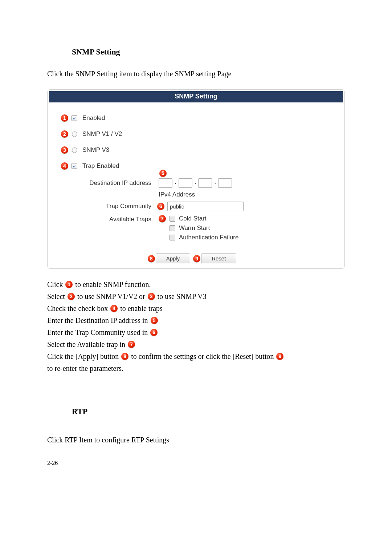  Describe the element at coordinates (196, 166) in the screenshot. I see `row-trap-enabled: 4 ✓ Trap Enabled` at that location.